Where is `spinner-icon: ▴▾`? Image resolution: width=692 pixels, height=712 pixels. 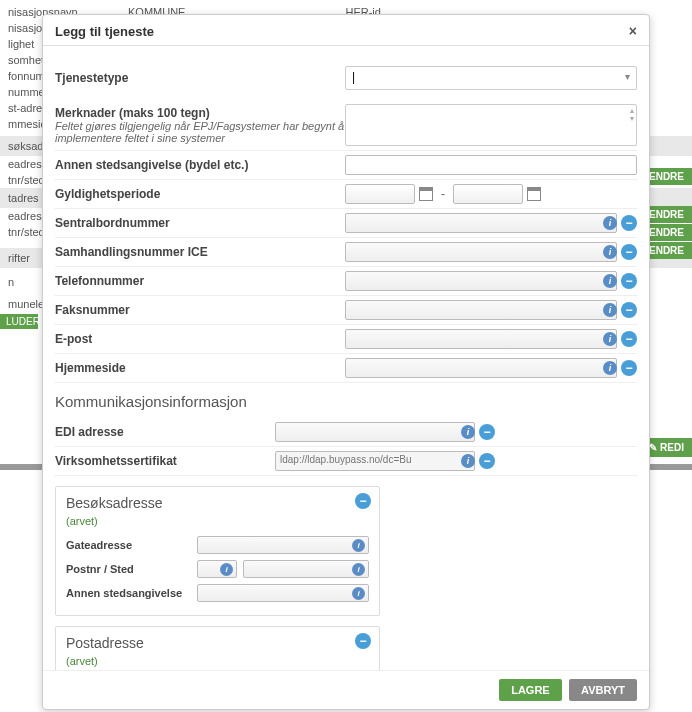 spinner-icon: ▴▾ is located at coordinates (632, 115).